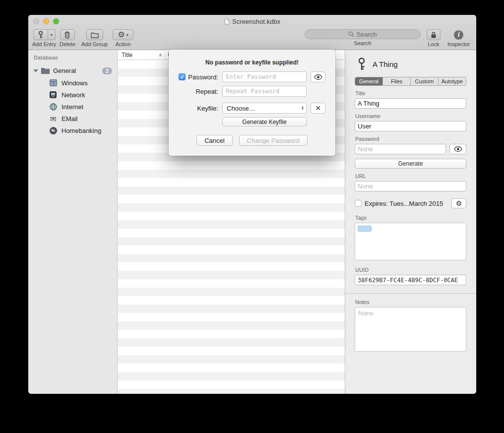 The image size is (504, 433). What do you see at coordinates (241, 108) in the screenshot?
I see `keyfile-popup-value: Choose…` at bounding box center [241, 108].